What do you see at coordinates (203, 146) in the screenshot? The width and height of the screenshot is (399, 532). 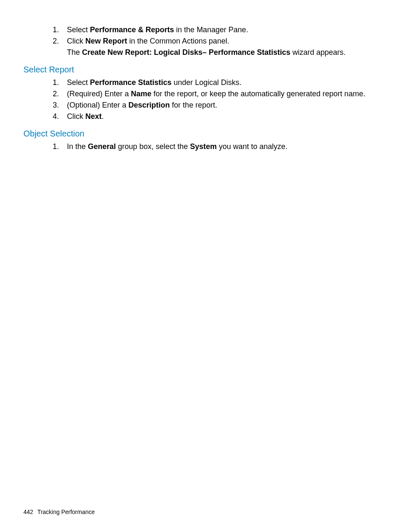 I see `bold-text: System` at bounding box center [203, 146].